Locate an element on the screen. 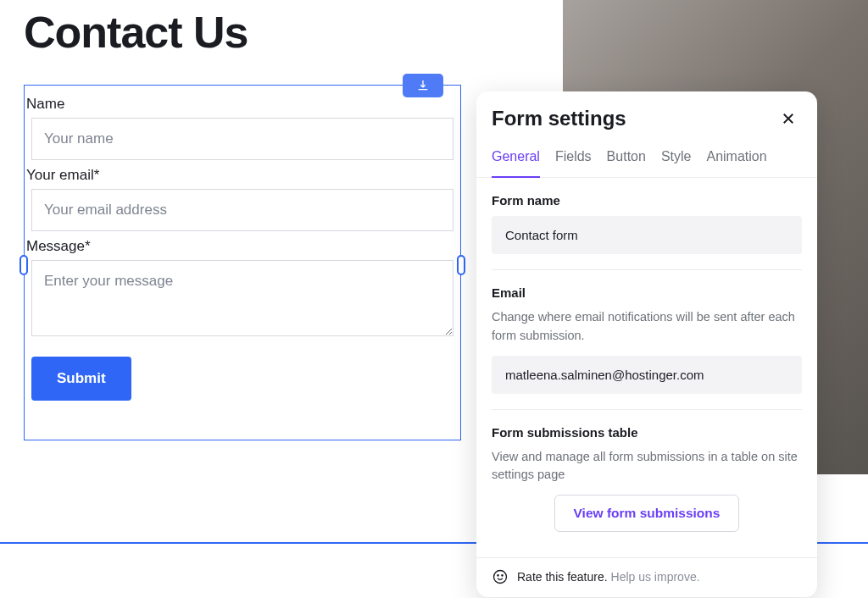 The width and height of the screenshot is (868, 598). download-icon is located at coordinates (423, 86).